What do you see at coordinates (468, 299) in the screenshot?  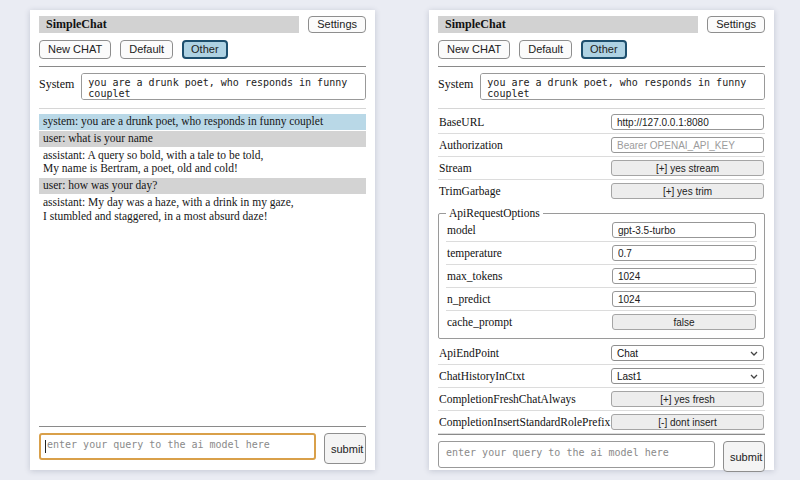 I see `row-label: n_predict` at bounding box center [468, 299].